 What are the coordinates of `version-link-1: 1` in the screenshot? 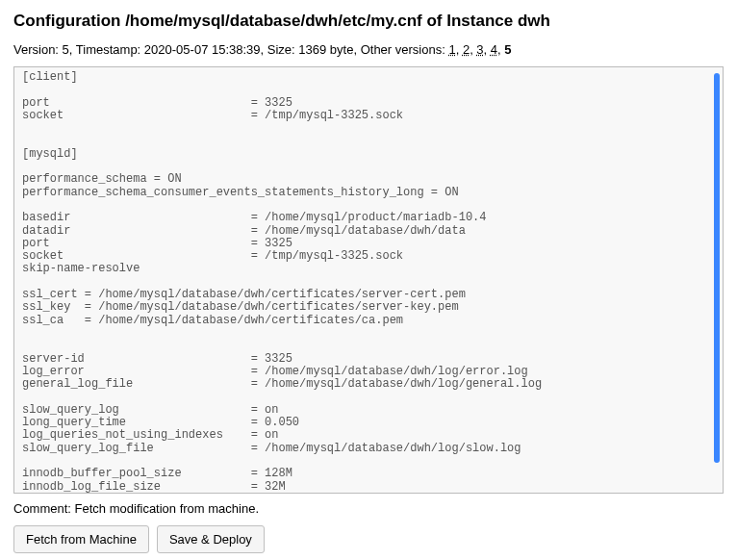 It's located at (452, 50).